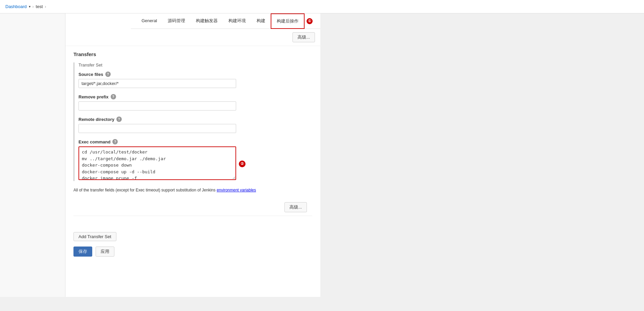 The image size is (644, 311). What do you see at coordinates (115, 142) in the screenshot?
I see `exec-command-help-icon: ?` at bounding box center [115, 142].